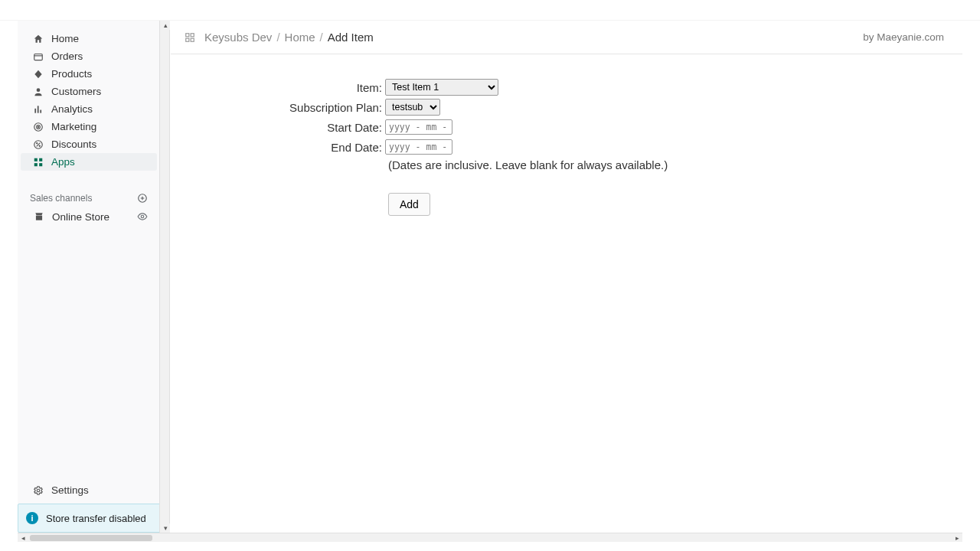 The image size is (980, 551). I want to click on sidebar-item-label: Marketing, so click(70, 127).